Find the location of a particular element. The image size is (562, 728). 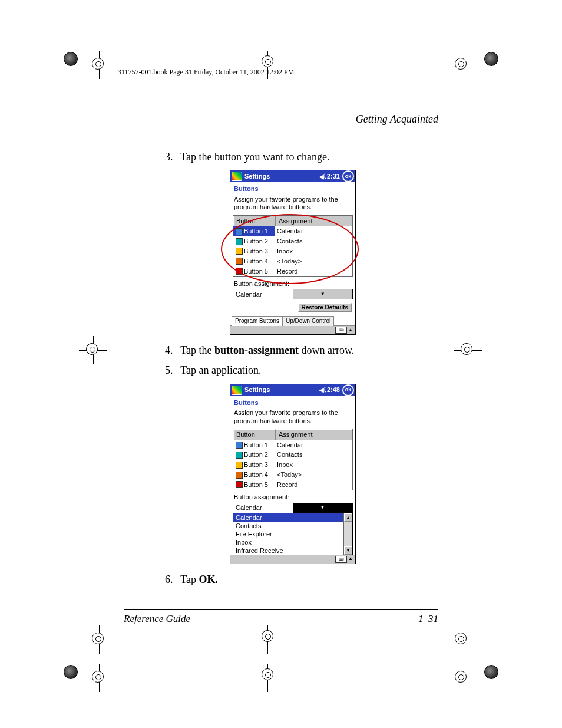

step-text: Tap the button you want to change. is located at coordinates (254, 157).